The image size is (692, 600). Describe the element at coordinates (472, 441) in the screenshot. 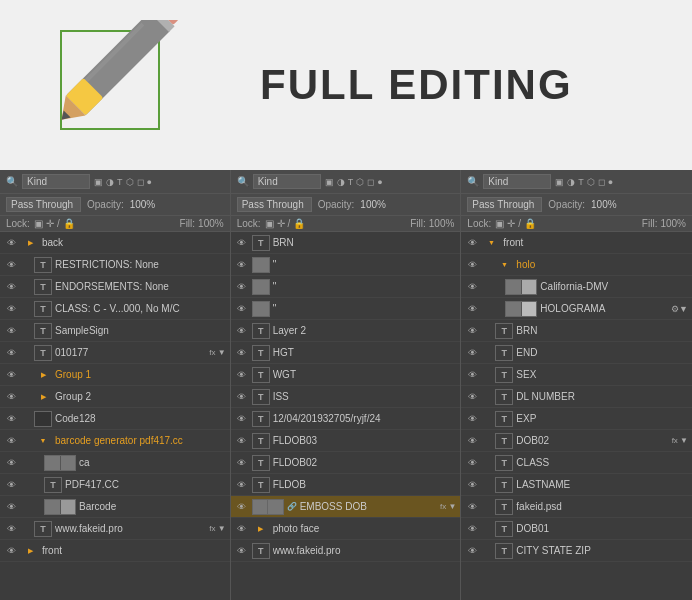

I see `eye-f-dob02: 👁` at that location.